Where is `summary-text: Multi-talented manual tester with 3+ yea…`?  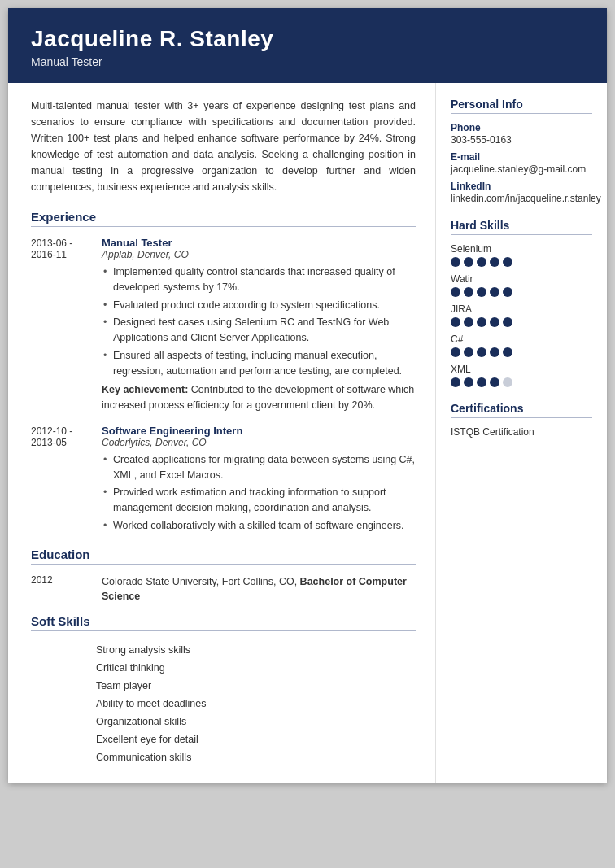 summary-text: Multi-talented manual tester with 3+ yea… is located at coordinates (223, 146).